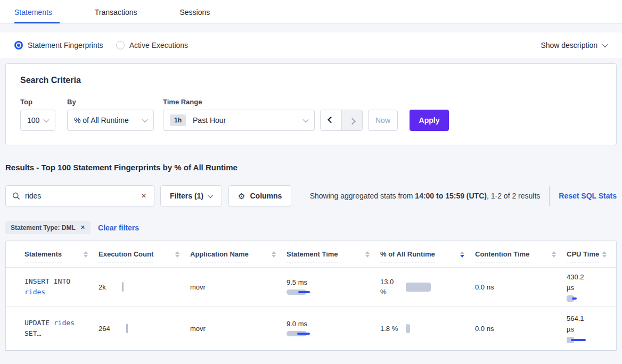 Image resolution: width=622 pixels, height=364 pixels. What do you see at coordinates (83, 196) in the screenshot?
I see `search-input` at bounding box center [83, 196].